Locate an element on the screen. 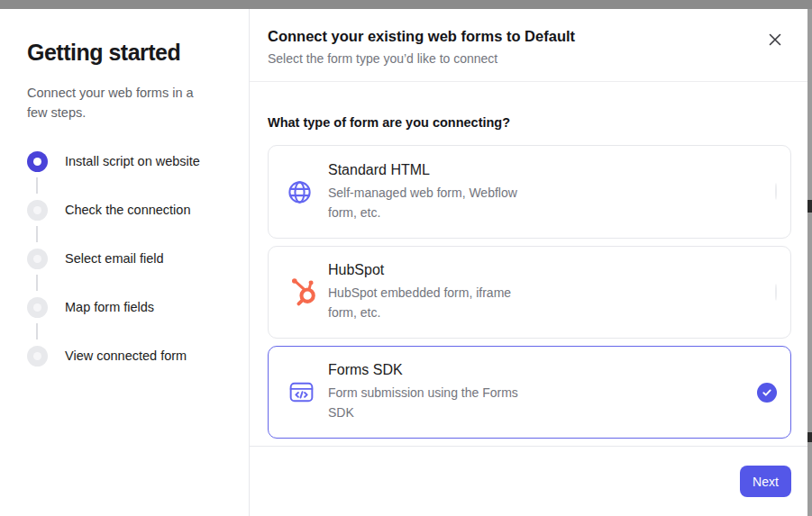  step-install-script: Install script on website is located at coordinates (125, 176).